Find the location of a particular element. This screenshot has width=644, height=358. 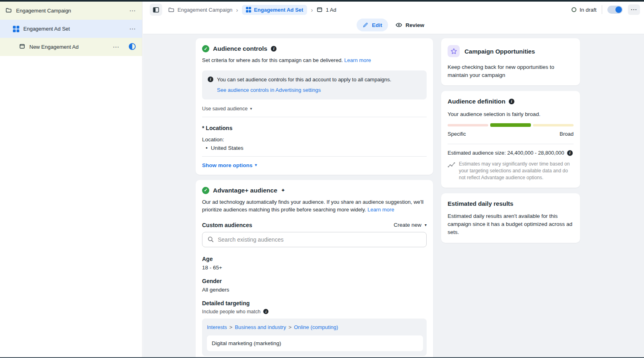

more-menu-button: ⋯ is located at coordinates (634, 10).